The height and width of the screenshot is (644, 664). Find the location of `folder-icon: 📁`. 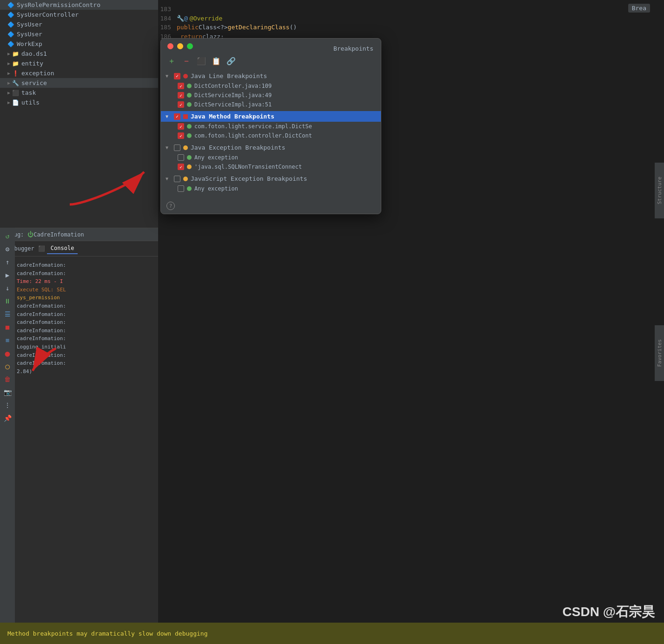

folder-icon: 📁 is located at coordinates (16, 64).